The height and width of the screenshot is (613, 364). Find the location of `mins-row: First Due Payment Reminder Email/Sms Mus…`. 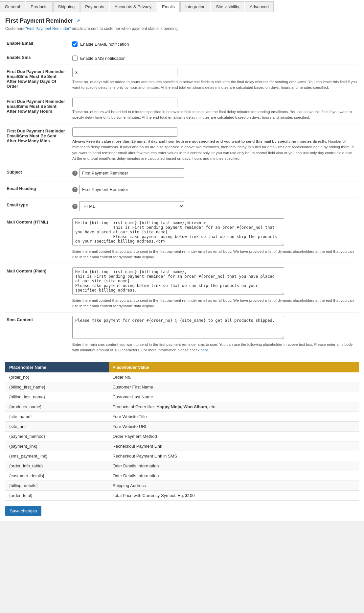

mins-row: First Due Payment Reminder Email/Sms Mus… is located at coordinates (182, 145).